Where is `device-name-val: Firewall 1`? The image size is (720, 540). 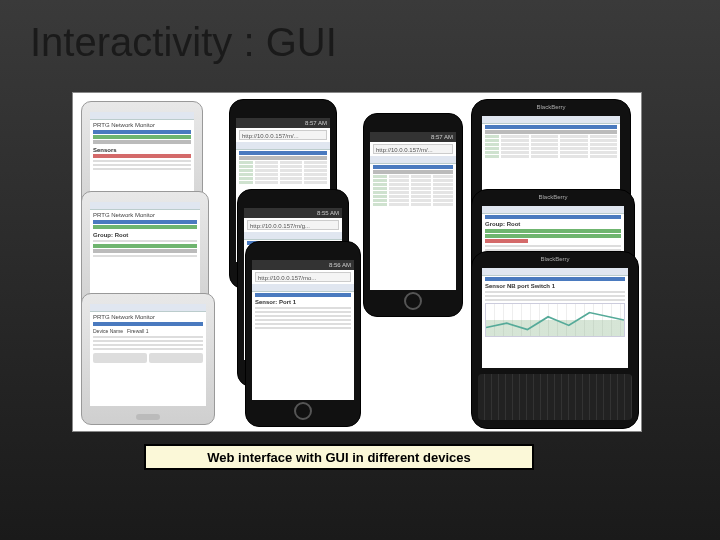
device-name-val: Firewall 1 is located at coordinates (138, 331).